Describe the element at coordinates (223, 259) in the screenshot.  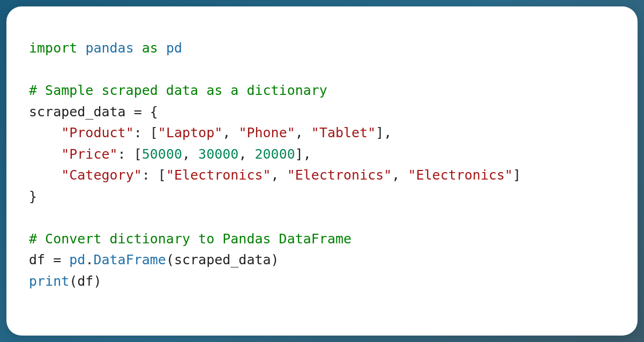
I see `fn-args: (scraped_data)` at that location.